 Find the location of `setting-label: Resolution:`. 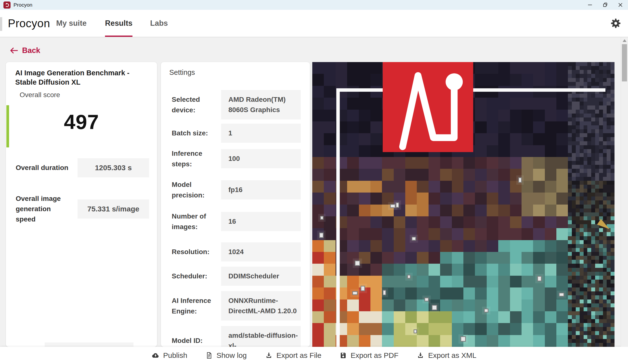

setting-label: Resolution: is located at coordinates (191, 252).